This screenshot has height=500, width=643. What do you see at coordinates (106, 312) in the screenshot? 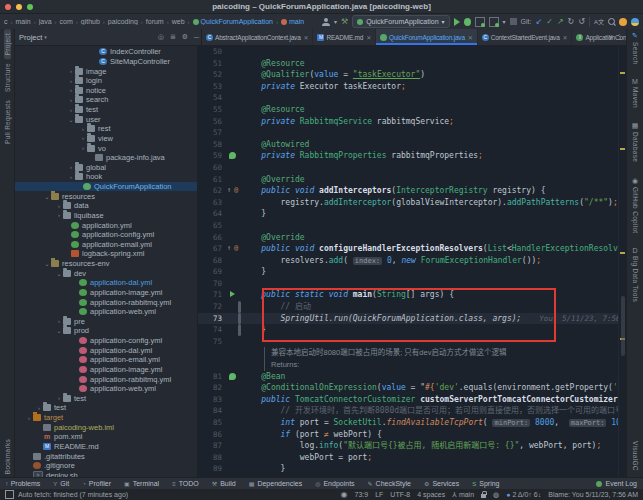
I see `tree-item-application-web.yml: application-web.yml` at bounding box center [106, 312].